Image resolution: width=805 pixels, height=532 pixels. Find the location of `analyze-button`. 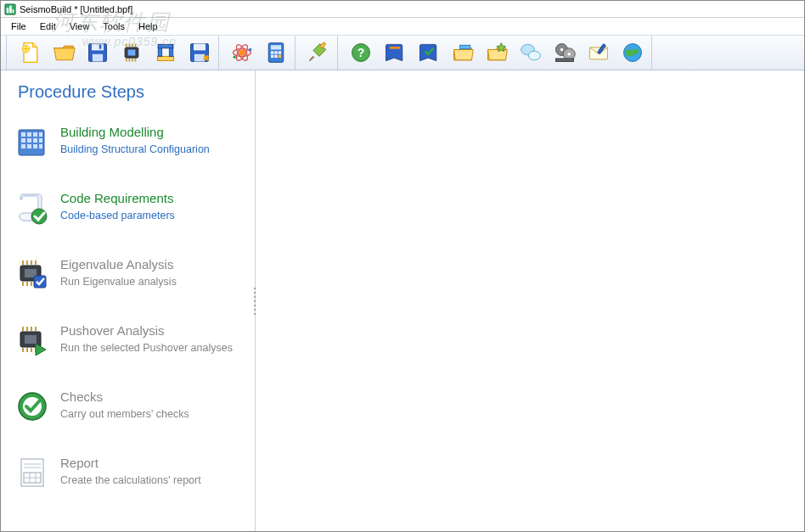

analyze-button is located at coordinates (242, 53).